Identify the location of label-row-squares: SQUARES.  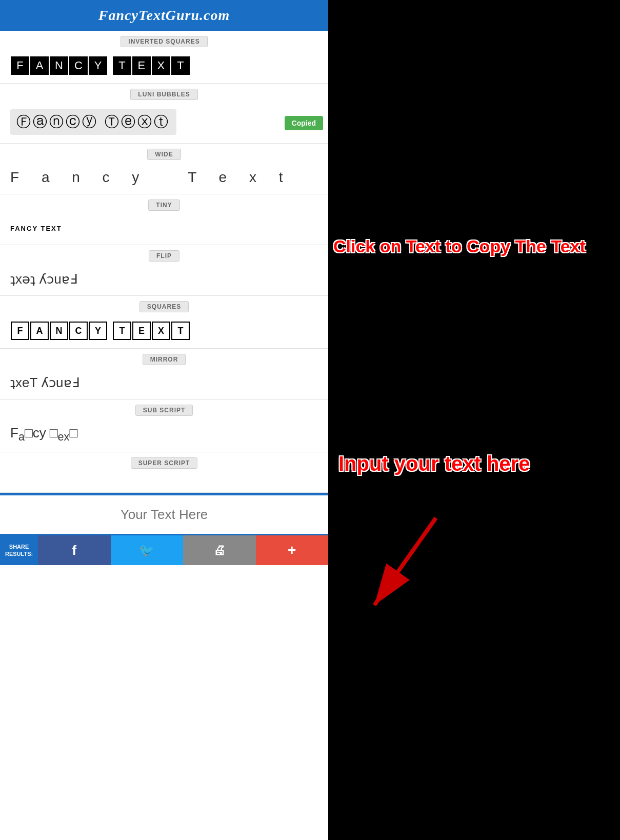
(164, 306).